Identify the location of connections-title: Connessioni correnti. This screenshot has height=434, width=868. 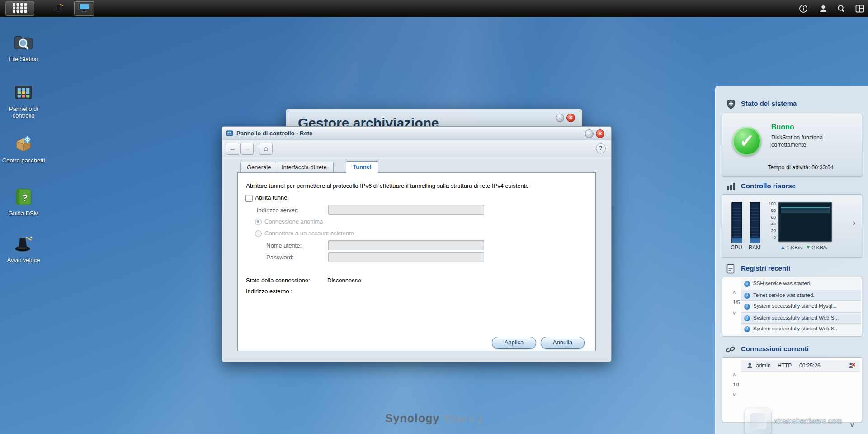
(775, 348).